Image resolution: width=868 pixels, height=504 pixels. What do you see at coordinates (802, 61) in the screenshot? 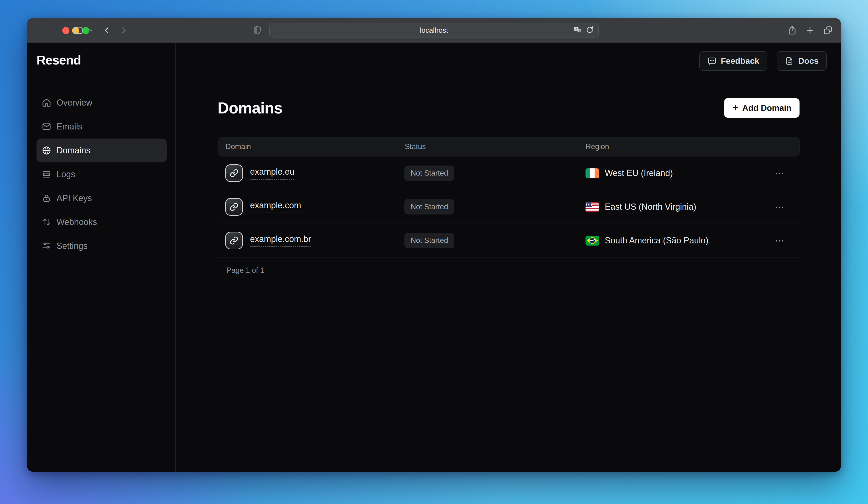
I see `docs-button: Docs` at bounding box center [802, 61].